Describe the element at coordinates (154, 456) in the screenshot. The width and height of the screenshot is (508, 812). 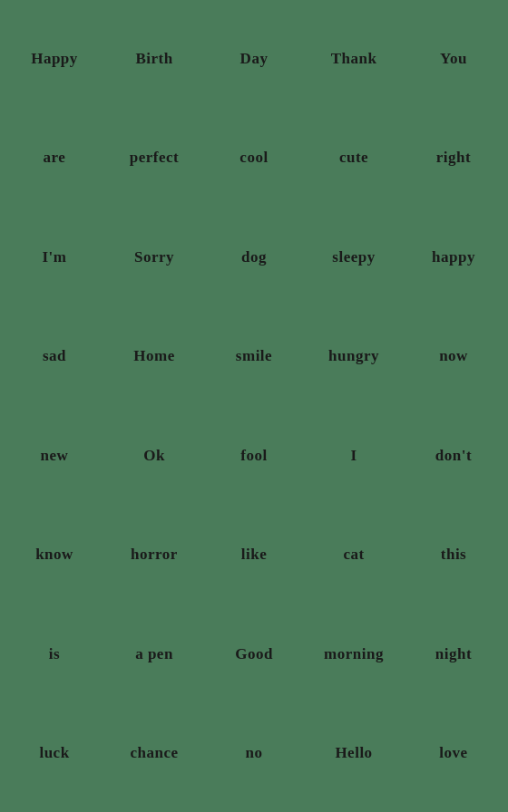
I see `word-cell-ok: Ok` at that location.